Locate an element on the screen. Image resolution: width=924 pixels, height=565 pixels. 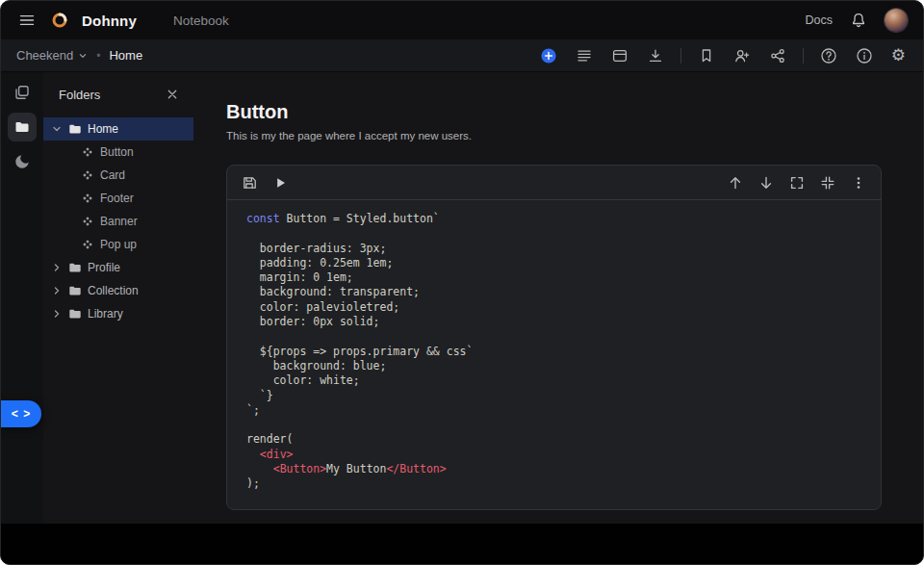
sidebar-item-home: Home is located at coordinates (118, 129).